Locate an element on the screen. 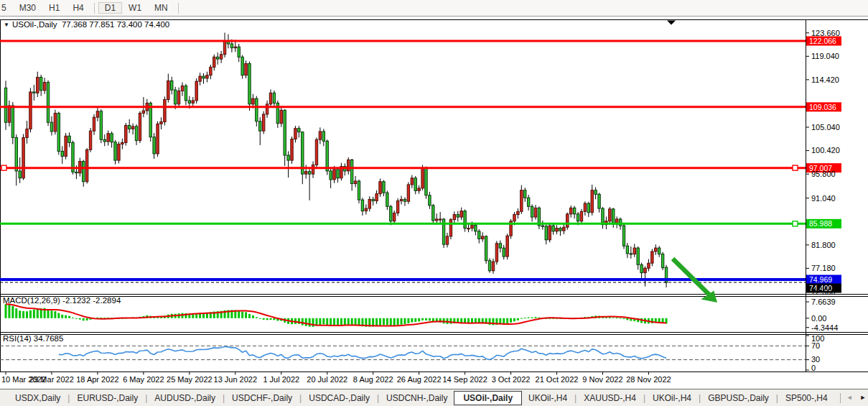 The width and height of the screenshot is (868, 406). x-axis-label: 21 Oct 2022 is located at coordinates (557, 379).